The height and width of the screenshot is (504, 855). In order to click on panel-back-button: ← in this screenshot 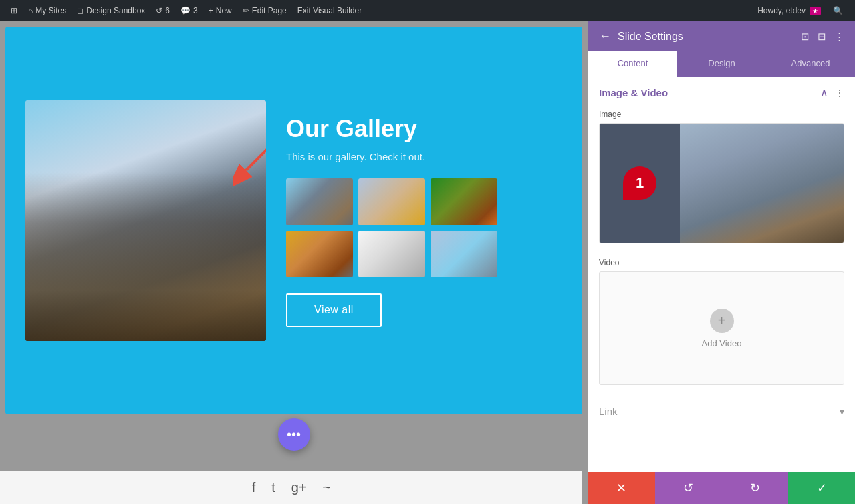, I will do `click(605, 36)`.